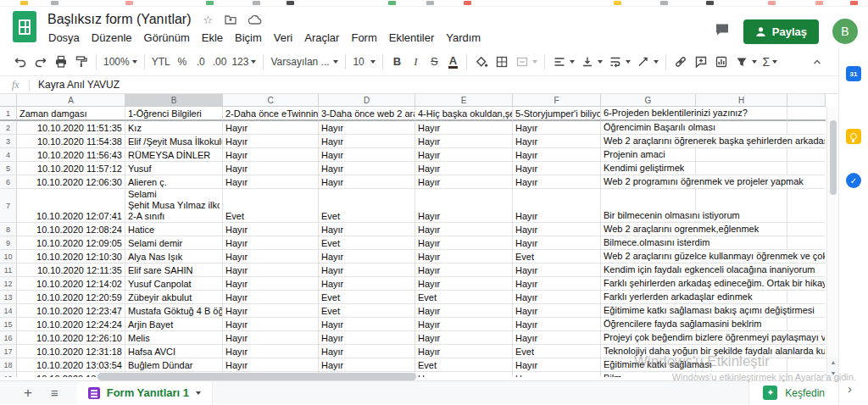 The height and width of the screenshot is (405, 868). Describe the element at coordinates (271, 338) in the screenshot. I see `cell-C16: Hayır` at that location.